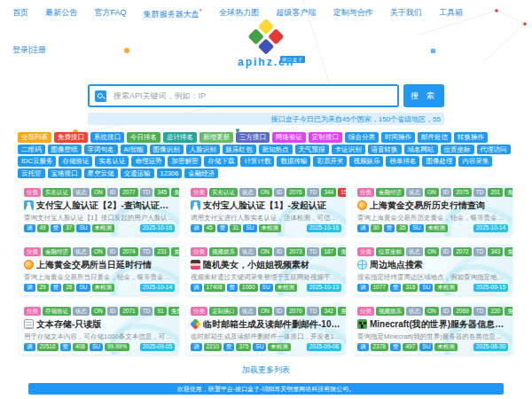 The image size is (532, 399). Describe the element at coordinates (99, 210) in the screenshot. I see `api-card: 分类 实名认证 状态 ON ID 2077 TD 345 免费 支付宝人脸认证【…` at that location.